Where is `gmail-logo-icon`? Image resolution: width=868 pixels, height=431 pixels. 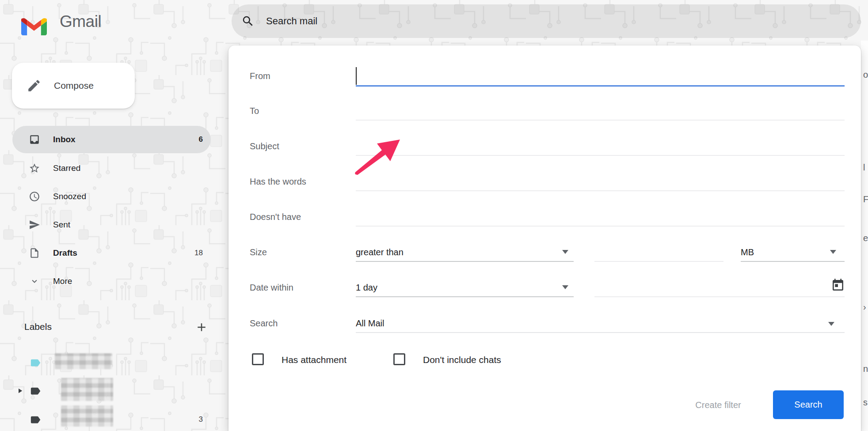
gmail-logo-icon is located at coordinates (34, 26).